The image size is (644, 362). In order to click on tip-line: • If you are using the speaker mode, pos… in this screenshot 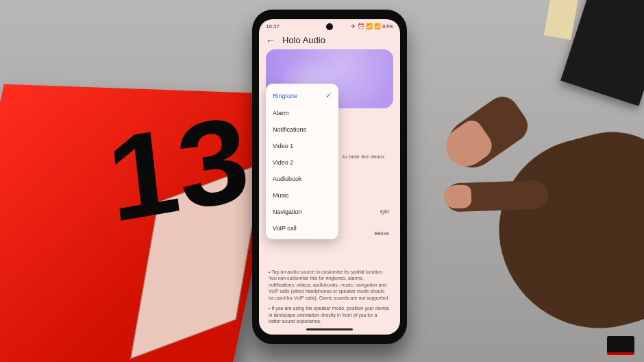, I will do `click(330, 315)`.